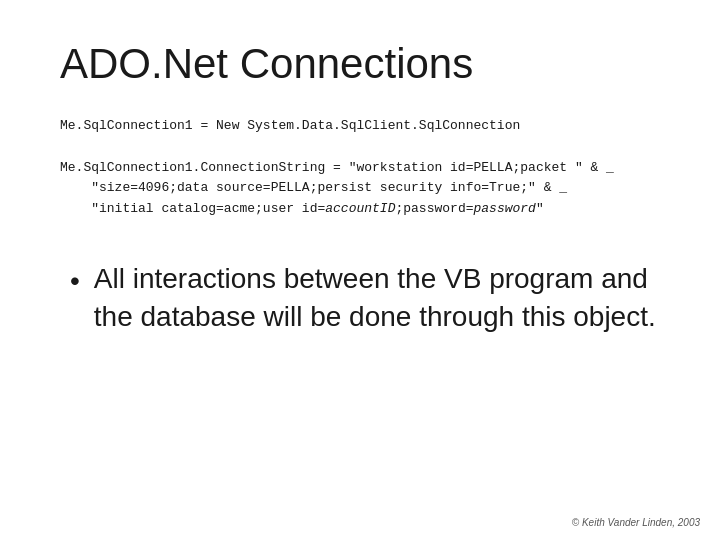  What do you see at coordinates (360, 168) in the screenshot?
I see `code-line-3: Me.SqlConnection1.ConnectionString = "wo…` at bounding box center [360, 168].